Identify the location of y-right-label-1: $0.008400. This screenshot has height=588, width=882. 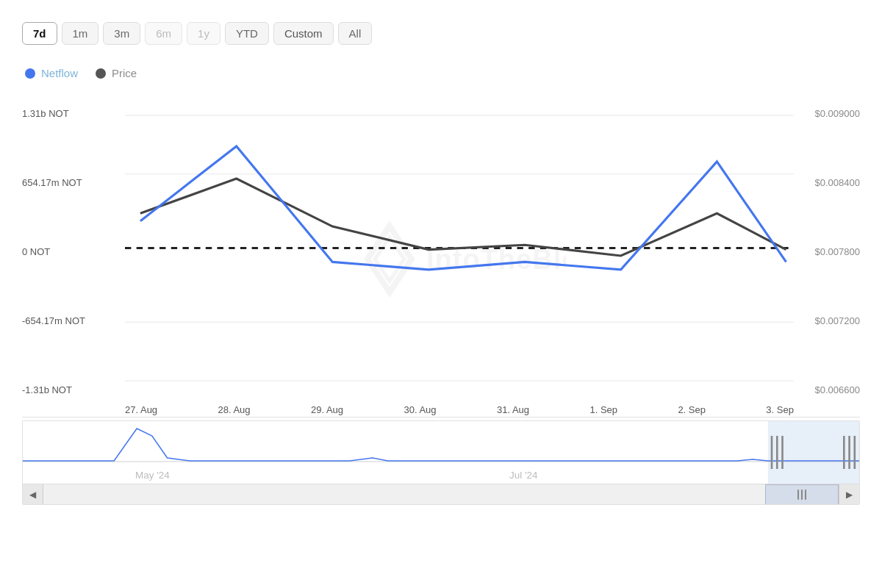
(827, 182).